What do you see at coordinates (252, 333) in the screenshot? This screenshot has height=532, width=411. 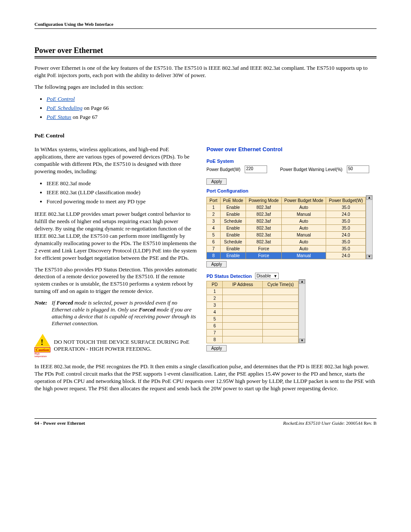 I see `table-row: 7` at bounding box center [252, 333].